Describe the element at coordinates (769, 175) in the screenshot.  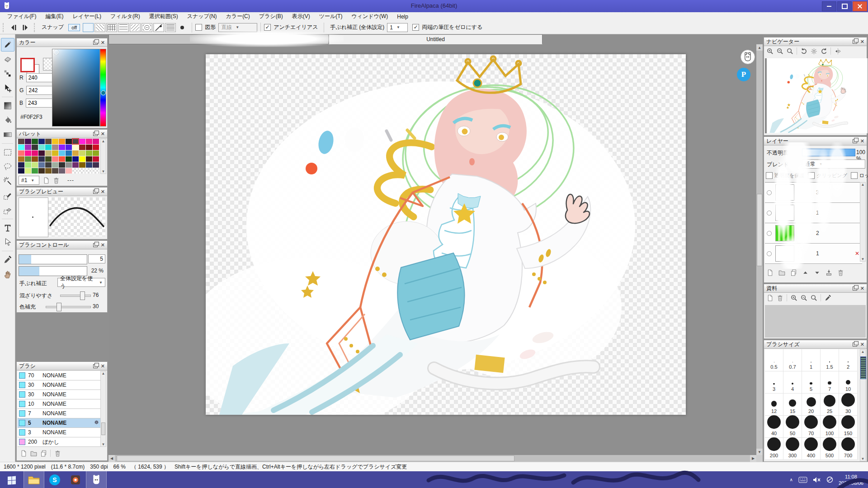
I see `lock-alpha-checkbox` at that location.